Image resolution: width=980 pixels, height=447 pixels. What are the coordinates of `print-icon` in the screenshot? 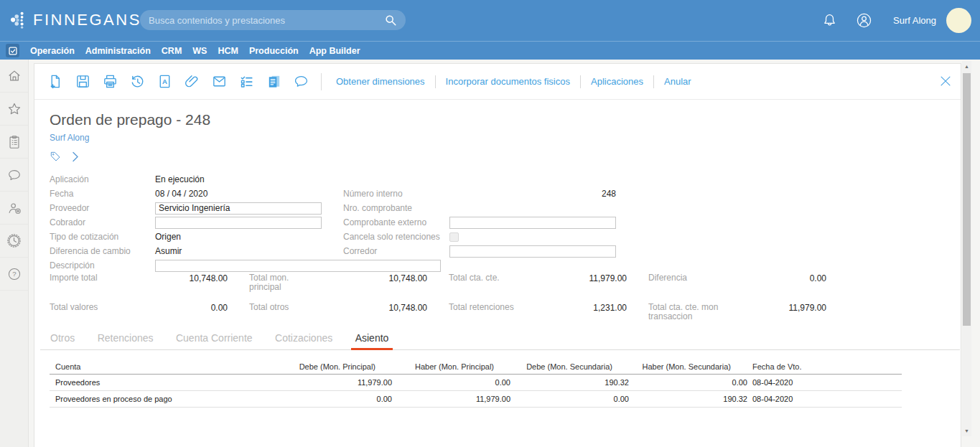 It's located at (110, 82).